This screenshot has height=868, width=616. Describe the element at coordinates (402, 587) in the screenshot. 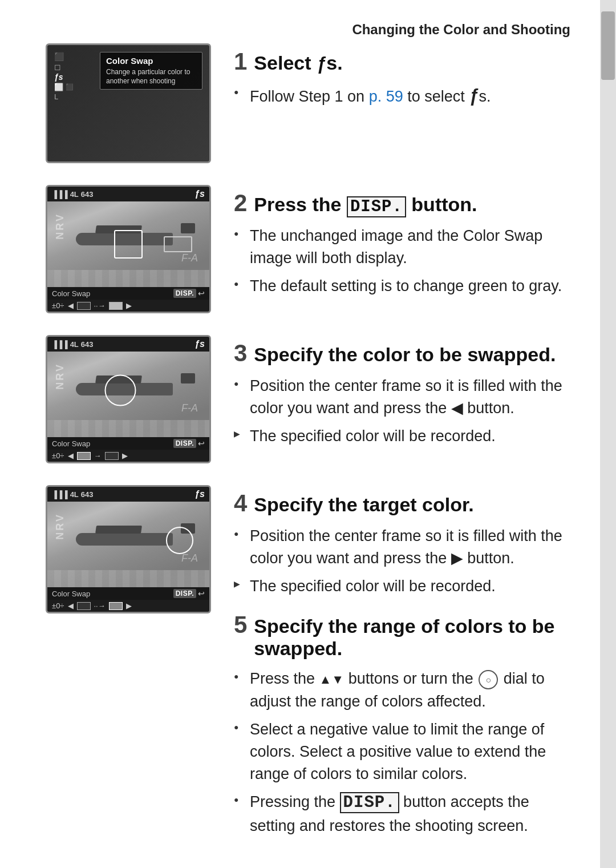

I see `step-4-bullet-2: The specified color will be recorded.` at that location.